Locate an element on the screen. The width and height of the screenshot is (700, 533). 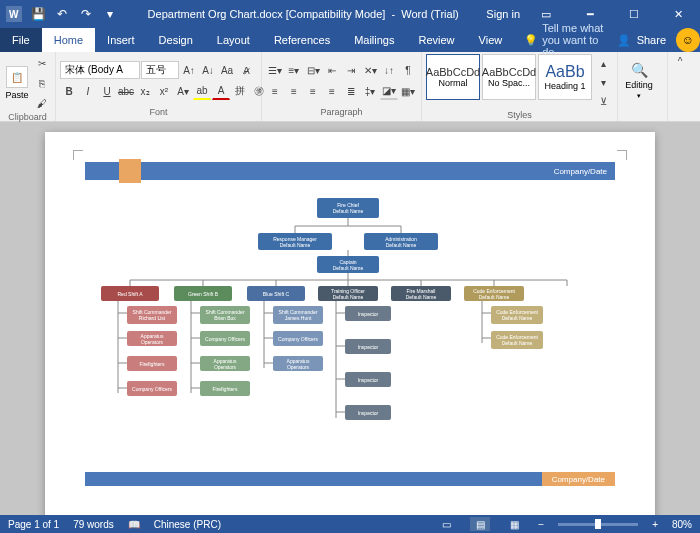
strike-icon: abc is located at coordinates (126, 91).